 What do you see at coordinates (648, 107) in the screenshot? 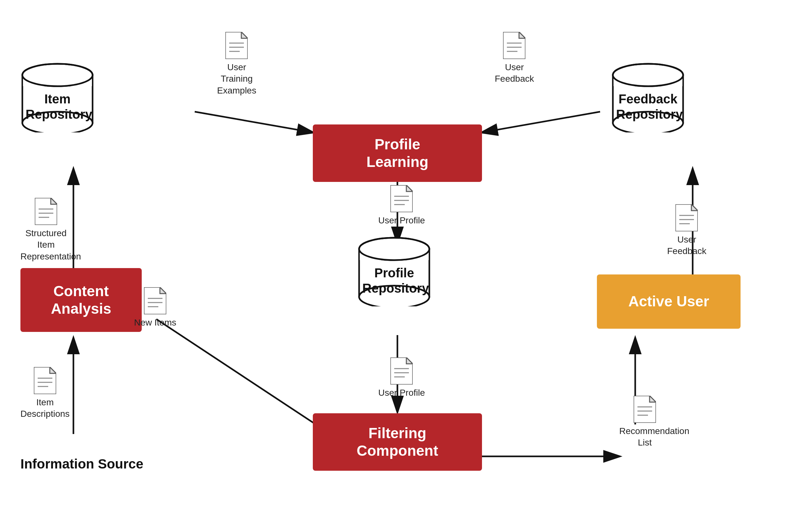
I see `feedback-repository-label: Feedback Repository` at bounding box center [648, 107].